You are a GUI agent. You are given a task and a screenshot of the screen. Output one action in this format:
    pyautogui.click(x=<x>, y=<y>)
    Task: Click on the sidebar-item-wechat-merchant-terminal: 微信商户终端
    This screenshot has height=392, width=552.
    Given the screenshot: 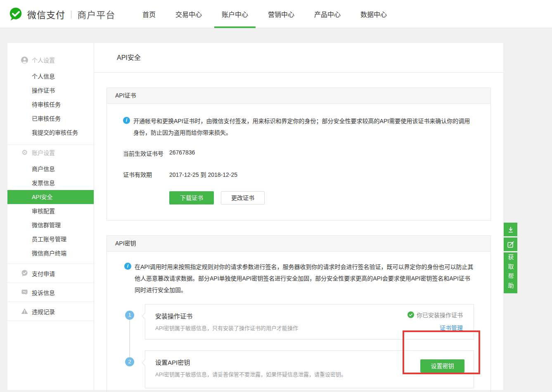 What is the action you would take?
    pyautogui.click(x=50, y=253)
    